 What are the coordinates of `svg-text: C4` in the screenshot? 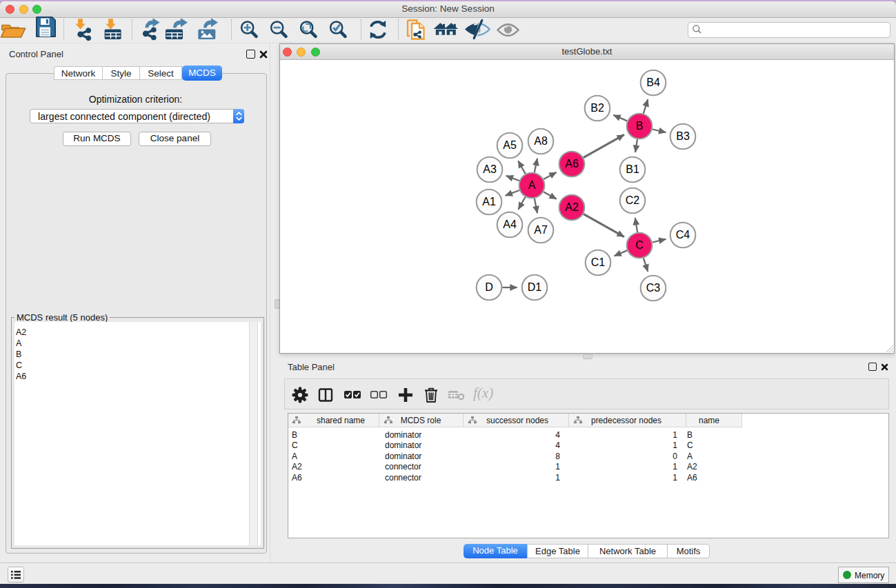 It's located at (683, 234).